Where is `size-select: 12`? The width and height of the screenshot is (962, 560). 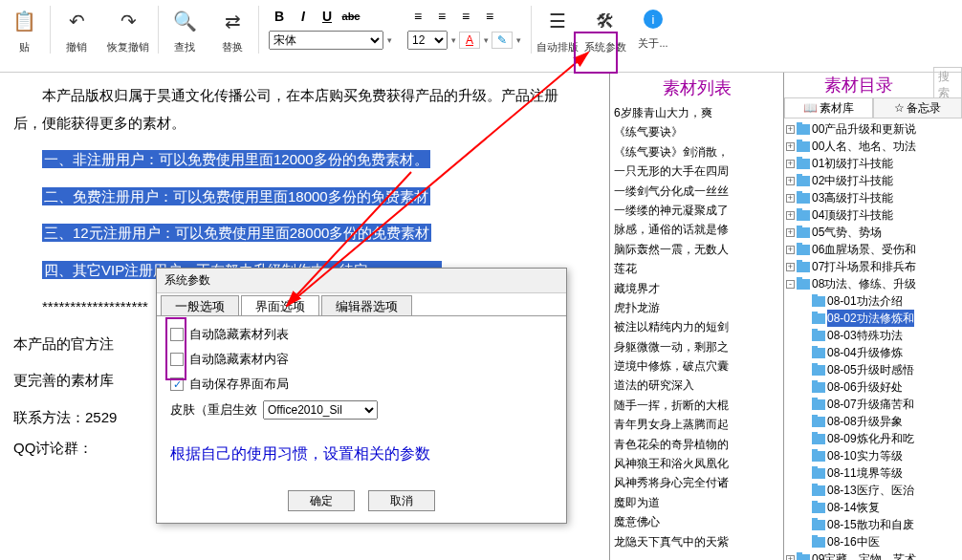
size-select: 12 is located at coordinates (427, 40).